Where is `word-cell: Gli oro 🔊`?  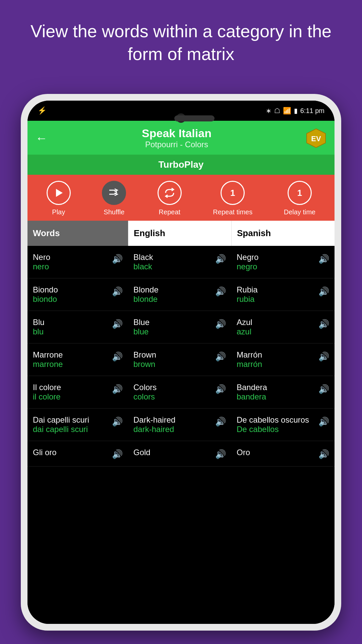
word-cell: Gli oro 🔊 is located at coordinates (78, 453).